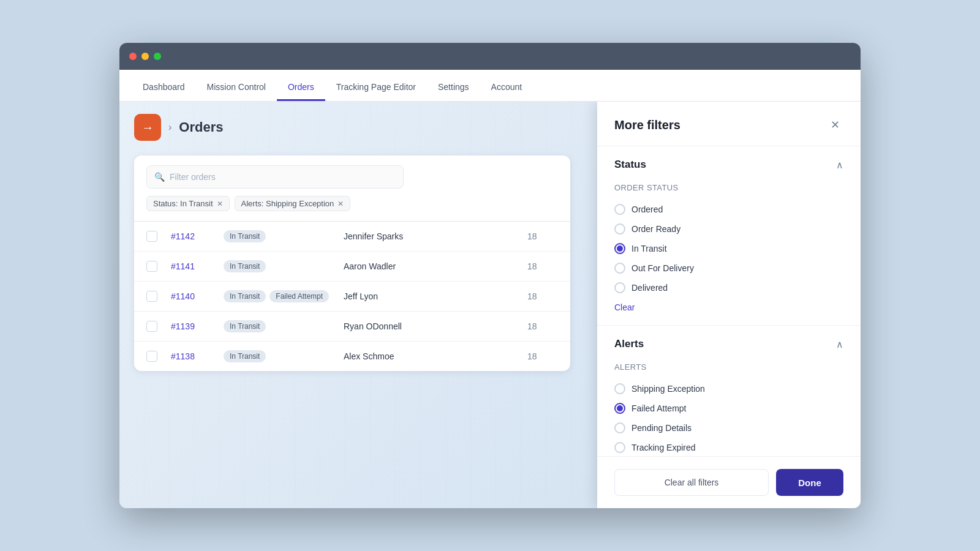  Describe the element at coordinates (543, 296) in the screenshot. I see `order-date-1140: 18` at that location.